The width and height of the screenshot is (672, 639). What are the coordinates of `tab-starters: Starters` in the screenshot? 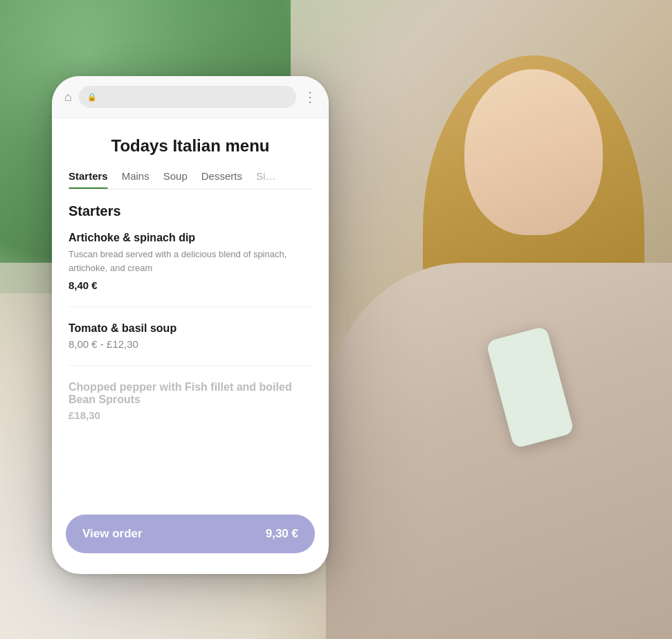 It's located at (89, 180).